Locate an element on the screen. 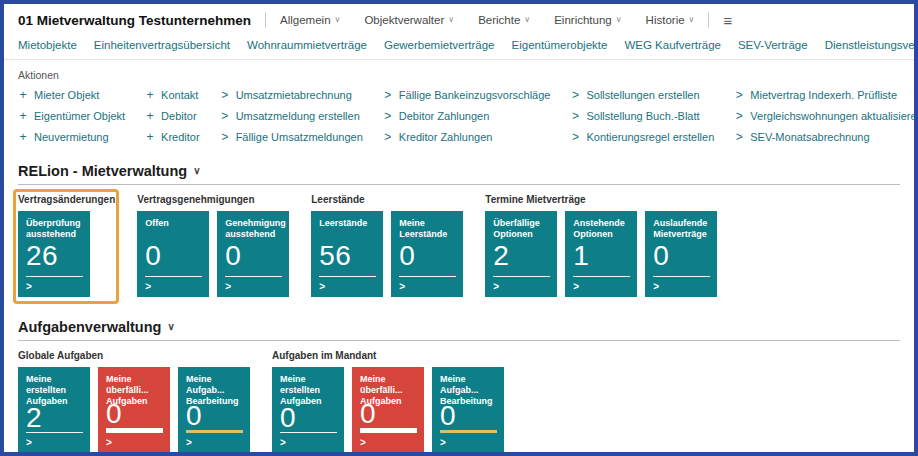 This screenshot has height=456, width=918. tiles-row: Meine erstellten Aufgaben 2 > Meine über… is located at coordinates (134, 410).